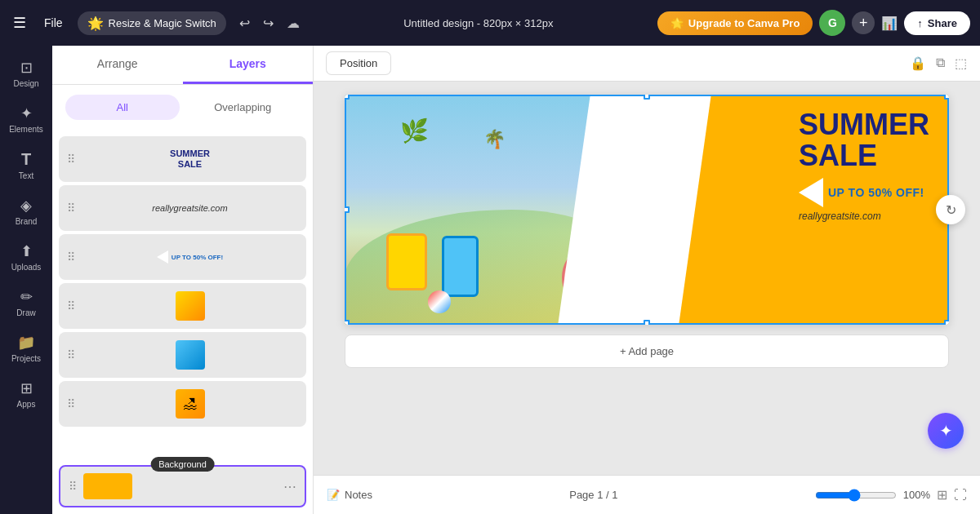 The image size is (980, 514). What do you see at coordinates (26, 211) in the screenshot?
I see `sidebar-item-brand: ◈ Brand` at bounding box center [26, 211].